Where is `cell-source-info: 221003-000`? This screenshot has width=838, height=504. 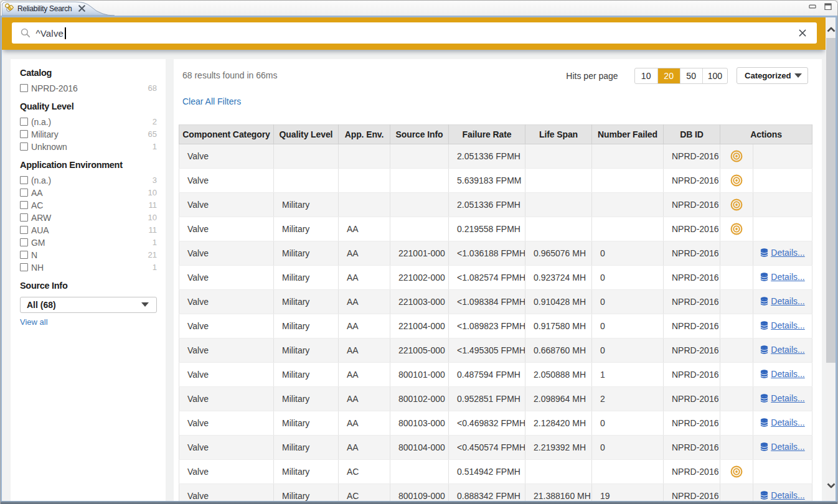
cell-source-info: 221003-000 is located at coordinates (420, 301).